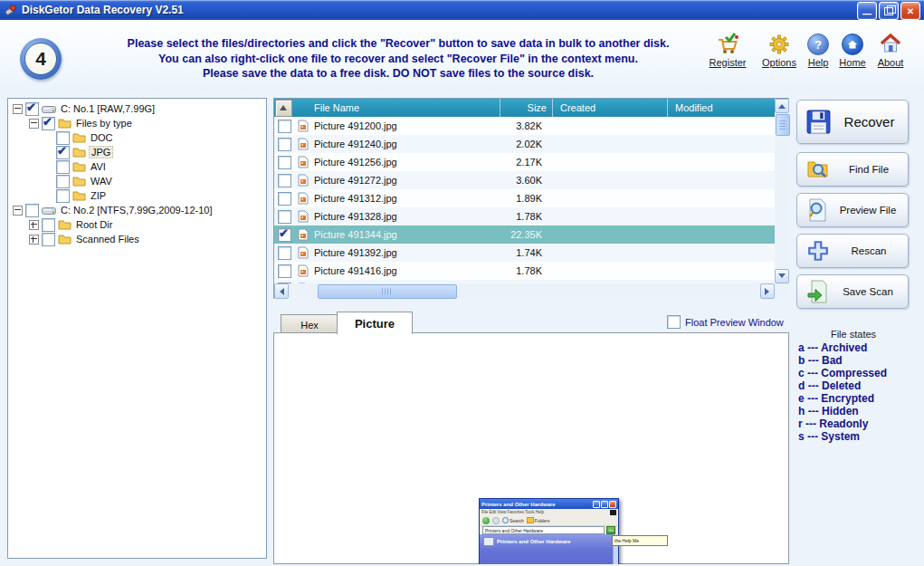  Describe the element at coordinates (525, 144) in the screenshot. I see `table-row: Picture 491240.jpg 2.02K` at that location.